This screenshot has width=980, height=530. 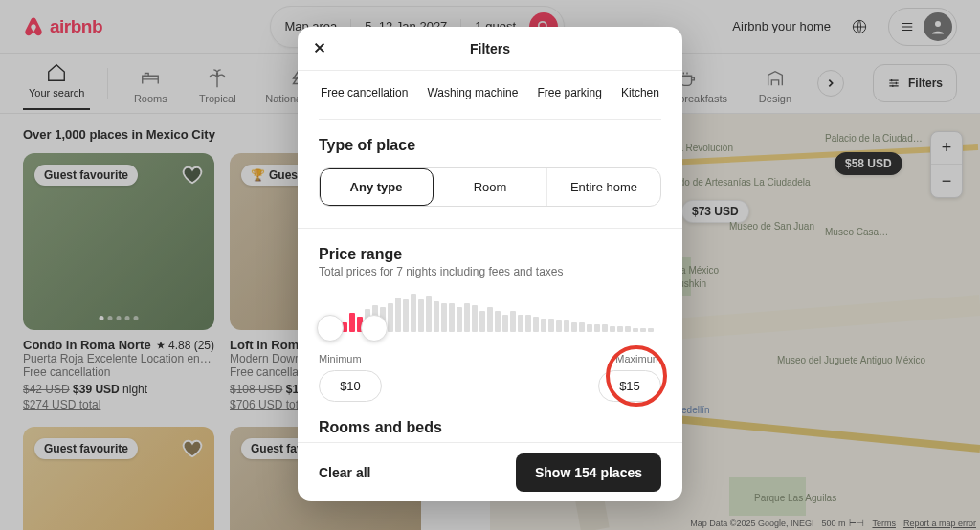 What do you see at coordinates (638, 359) in the screenshot?
I see `max-label: Maximum` at bounding box center [638, 359].